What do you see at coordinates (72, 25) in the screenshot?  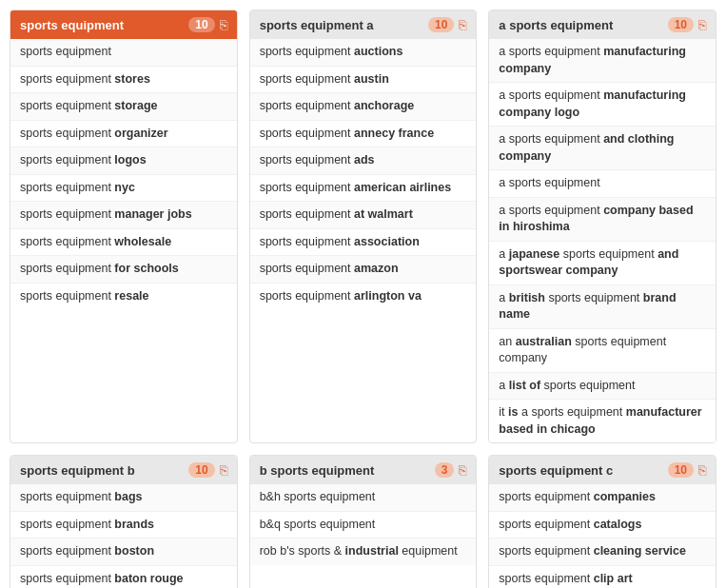 I see `card-title: sports equipment` at bounding box center [72, 25].